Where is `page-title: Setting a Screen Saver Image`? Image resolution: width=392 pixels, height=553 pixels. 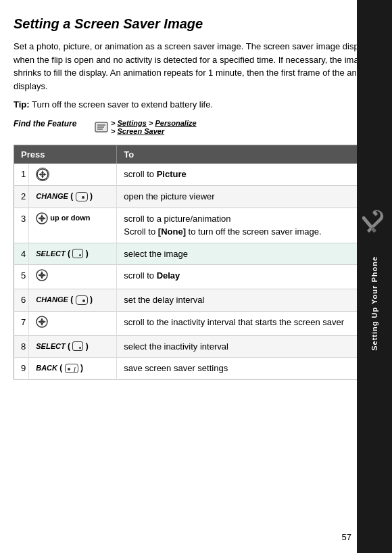
page-title: Setting a Screen Saver Image is located at coordinates (200, 24).